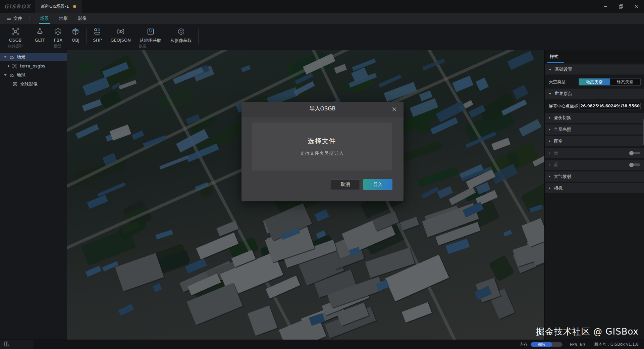  Describe the element at coordinates (594, 128) in the screenshot. I see `style-panel-body: 基础设置 天空类型 动态天空 静态天空 世界原点 屏幕中心点坐标 126.982…` at that location.